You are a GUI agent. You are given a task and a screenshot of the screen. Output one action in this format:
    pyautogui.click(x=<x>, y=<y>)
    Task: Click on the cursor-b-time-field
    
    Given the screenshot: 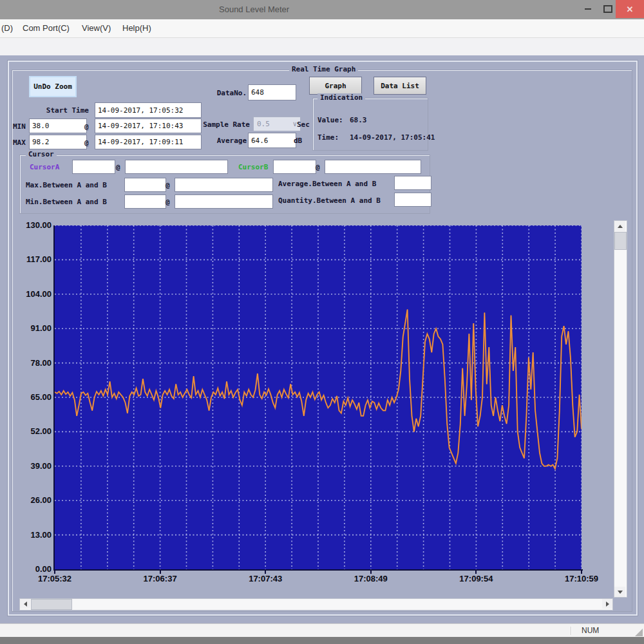 What is the action you would take?
    pyautogui.click(x=373, y=167)
    